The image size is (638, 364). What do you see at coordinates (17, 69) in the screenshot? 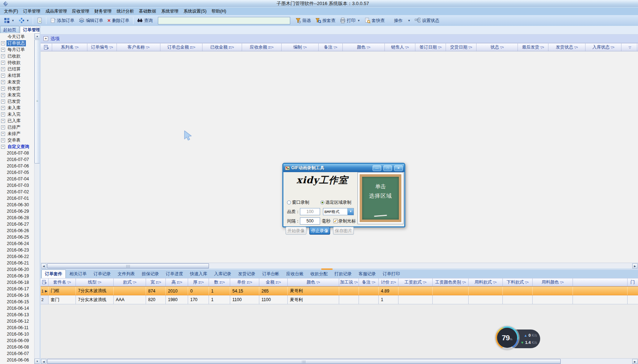
I see `tree-item: + 已结算` at bounding box center [17, 69].